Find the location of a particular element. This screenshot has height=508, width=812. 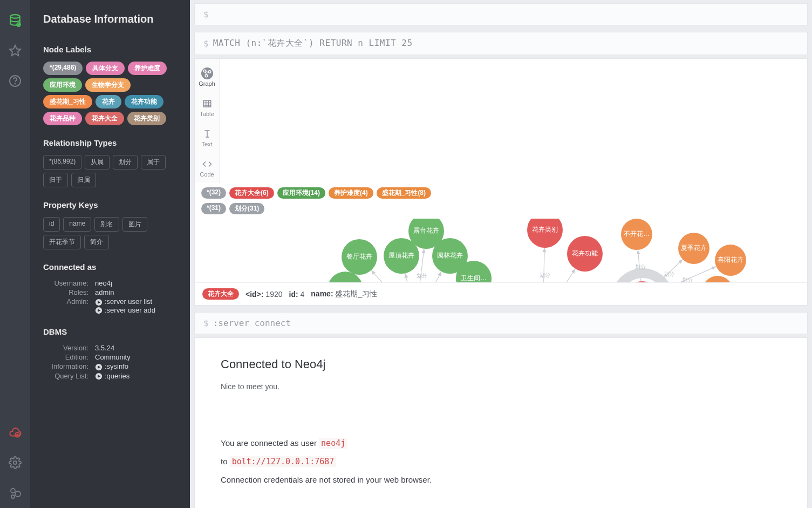

legend-pill: 应用环境(14) is located at coordinates (301, 193).